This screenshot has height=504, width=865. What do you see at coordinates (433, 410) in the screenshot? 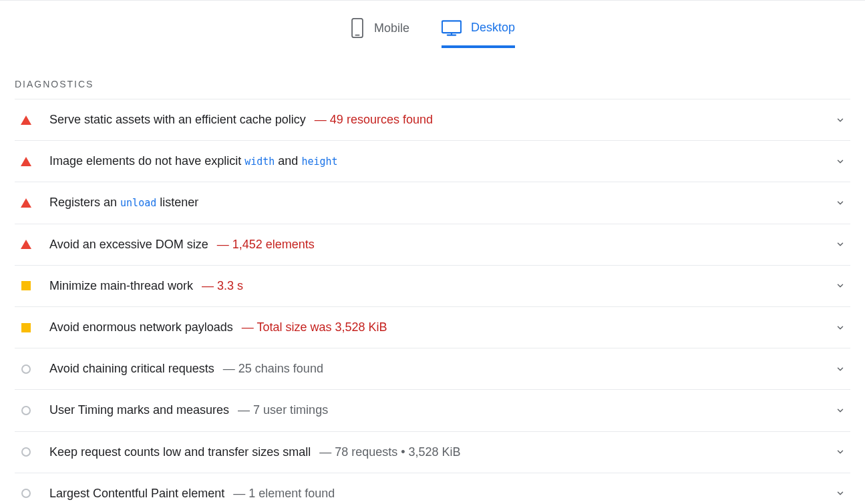
I see `audit-row: User Timing marks and measures — 7 user …` at bounding box center [433, 410].